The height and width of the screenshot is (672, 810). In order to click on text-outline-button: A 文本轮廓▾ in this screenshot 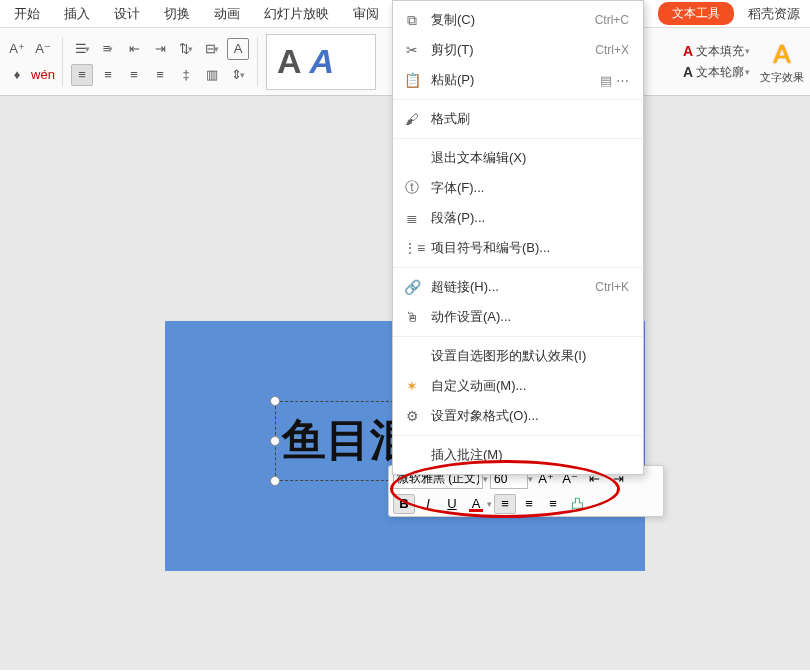, I will do `click(716, 72)`.